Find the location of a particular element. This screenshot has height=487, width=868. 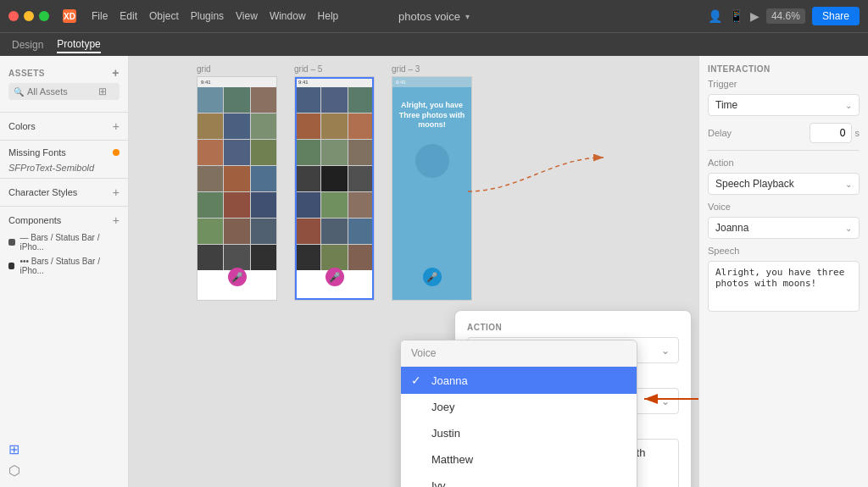

colors-row: Colors + is located at coordinates (64, 126).